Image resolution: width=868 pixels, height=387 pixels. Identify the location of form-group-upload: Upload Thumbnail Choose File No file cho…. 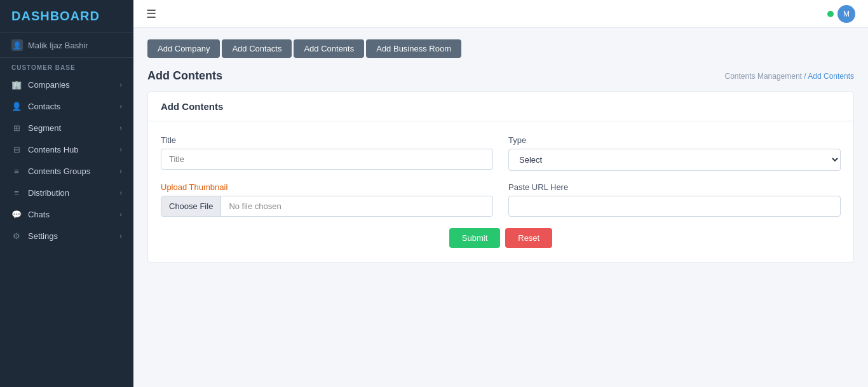
(327, 200).